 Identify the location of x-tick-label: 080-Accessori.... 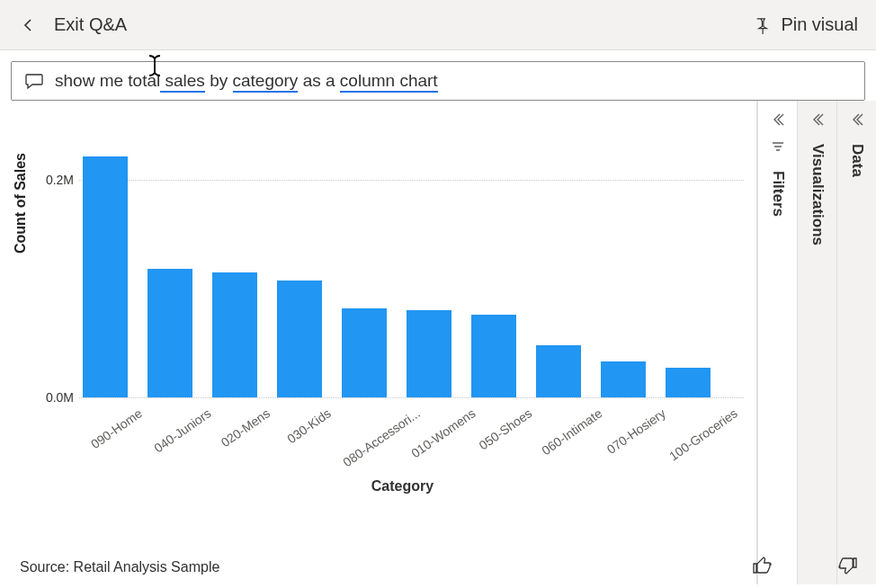
(364, 432).